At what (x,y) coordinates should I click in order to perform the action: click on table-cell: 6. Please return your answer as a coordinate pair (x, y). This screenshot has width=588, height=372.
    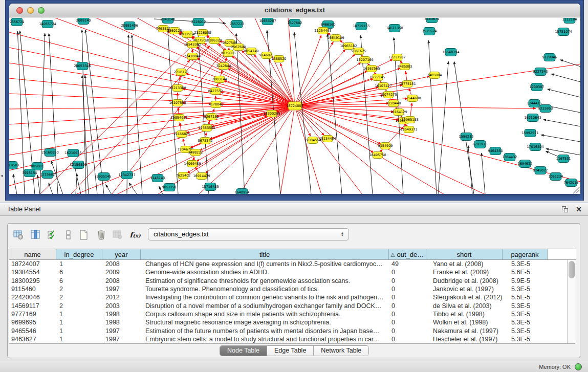
    Looking at the image, I should click on (80, 281).